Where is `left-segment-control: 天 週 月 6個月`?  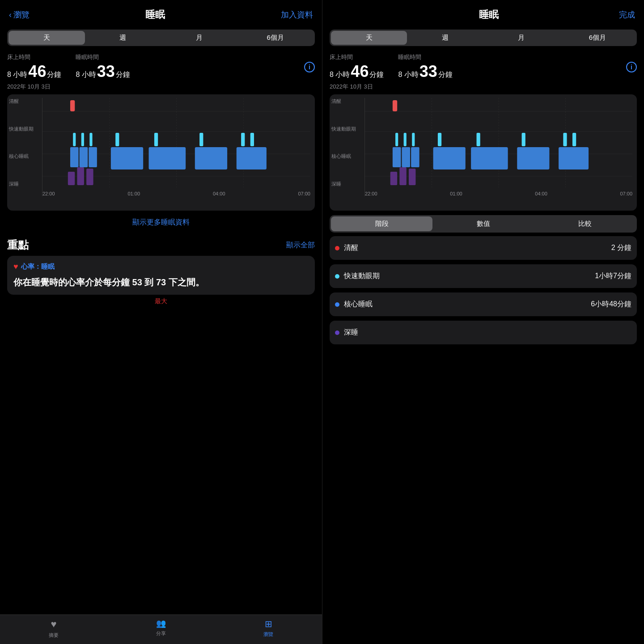
left-segment-control: 天 週 月 6個月 is located at coordinates (161, 38).